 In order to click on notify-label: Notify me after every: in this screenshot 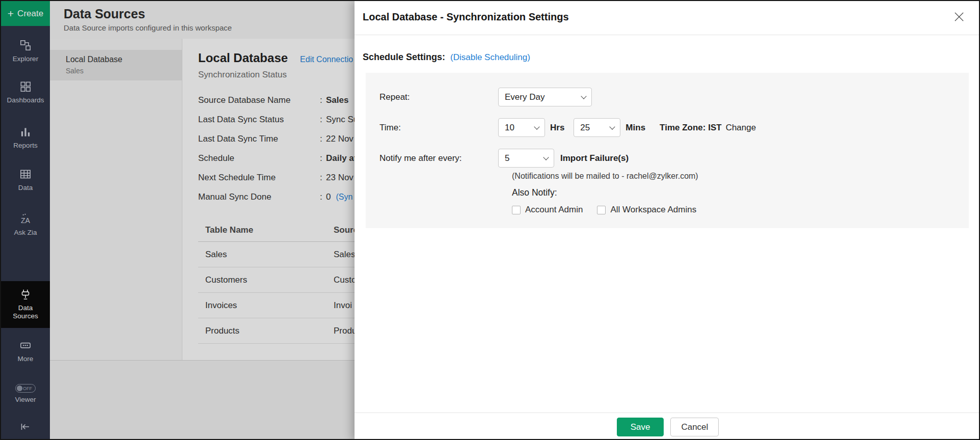, I will do `click(439, 158)`.